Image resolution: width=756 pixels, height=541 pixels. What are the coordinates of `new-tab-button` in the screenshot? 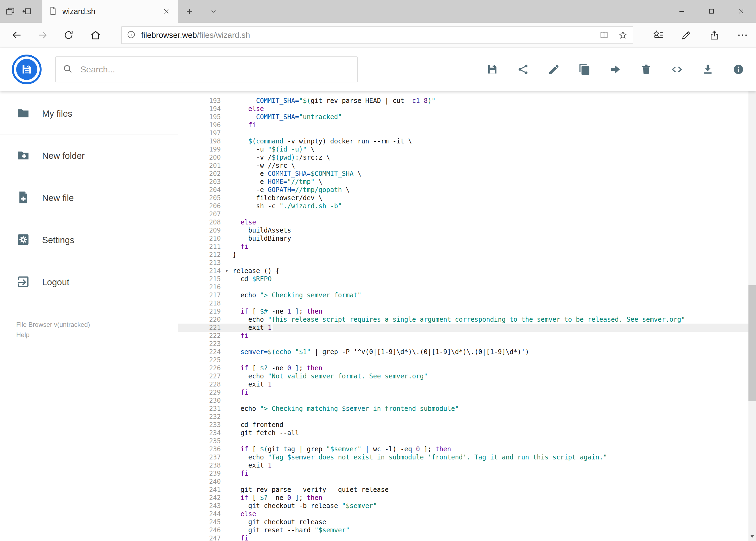 It's located at (189, 11).